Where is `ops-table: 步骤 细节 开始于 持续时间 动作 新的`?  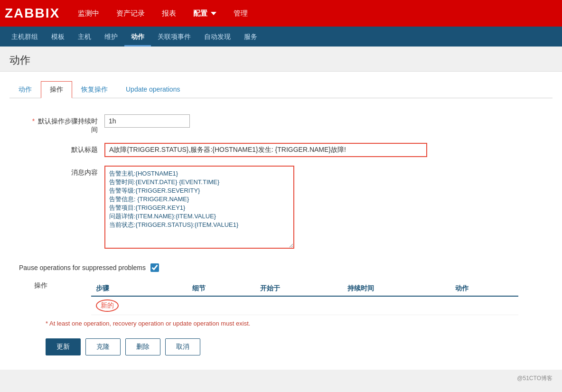
ops-table: 步骤 细节 开始于 持续时间 动作 新的 is located at coordinates (305, 298).